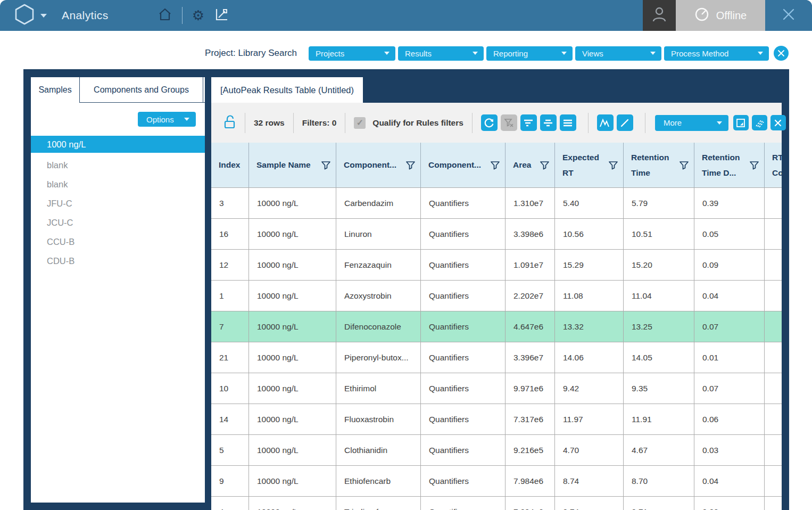 This screenshot has height=510, width=812. I want to click on cell: Azoxystrobin, so click(379, 296).